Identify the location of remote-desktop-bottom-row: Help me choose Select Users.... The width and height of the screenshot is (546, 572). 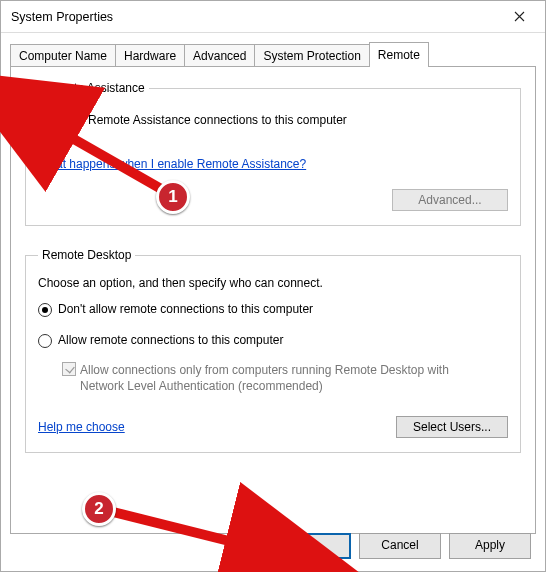
(273, 427).